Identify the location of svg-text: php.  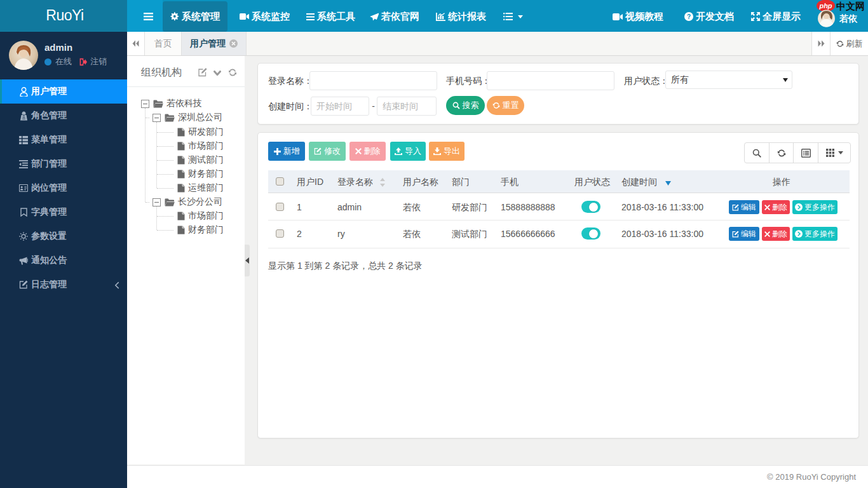
(825, 6).